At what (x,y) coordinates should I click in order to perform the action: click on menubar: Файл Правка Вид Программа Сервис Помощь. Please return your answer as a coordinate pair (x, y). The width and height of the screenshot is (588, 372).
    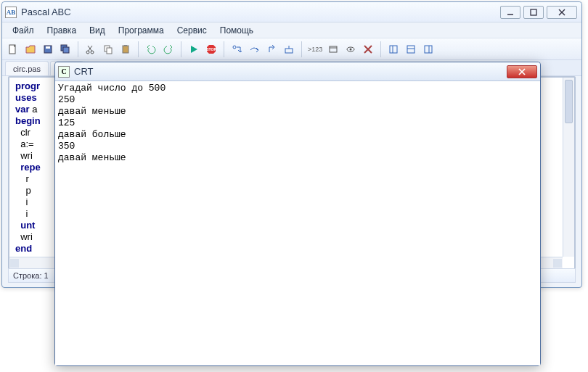
    Looking at the image, I should click on (292, 30).